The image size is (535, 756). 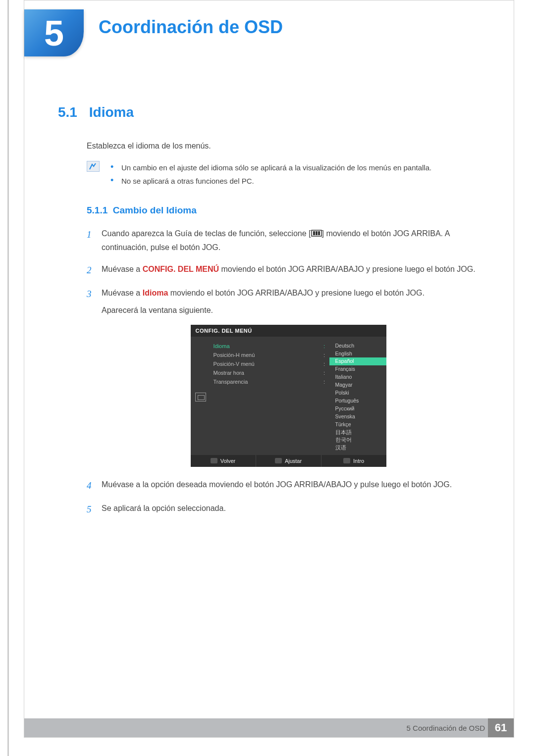 What do you see at coordinates (358, 432) in the screenshot?
I see `osd-language-item: 日本語` at bounding box center [358, 432].